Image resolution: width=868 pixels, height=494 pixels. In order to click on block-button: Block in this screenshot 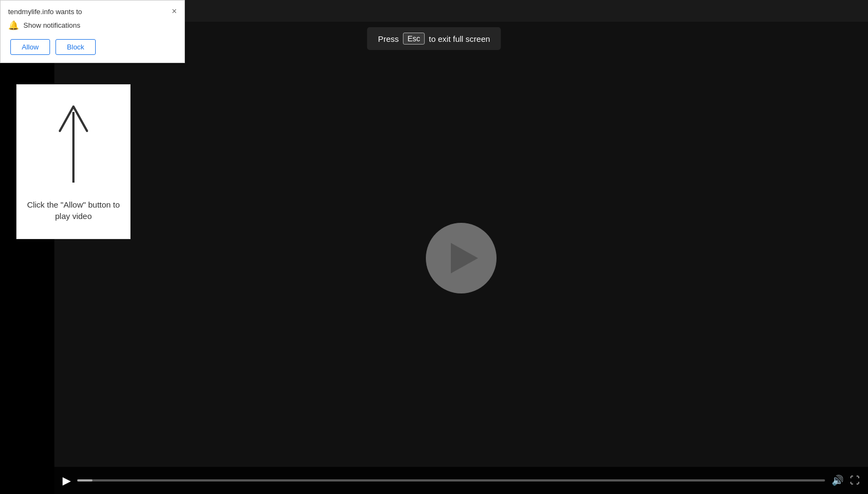, I will do `click(76, 47)`.